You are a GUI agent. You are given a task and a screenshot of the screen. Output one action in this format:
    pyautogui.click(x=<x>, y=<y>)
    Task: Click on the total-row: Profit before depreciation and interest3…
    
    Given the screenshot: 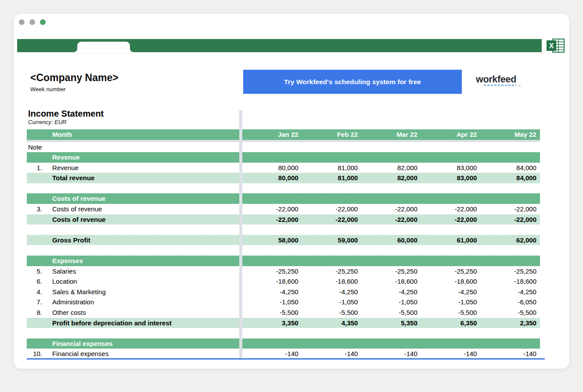 What is the action you would take?
    pyautogui.click(x=284, y=323)
    